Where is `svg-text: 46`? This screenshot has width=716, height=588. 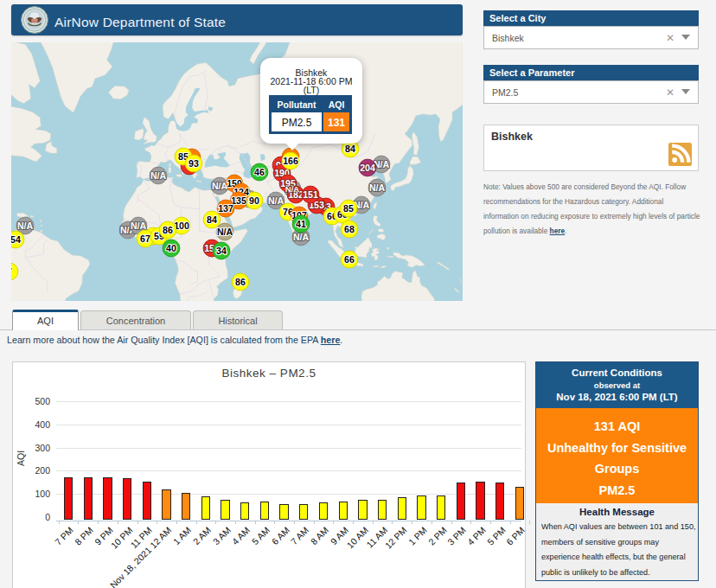
svg-text: 46 is located at coordinates (259, 172).